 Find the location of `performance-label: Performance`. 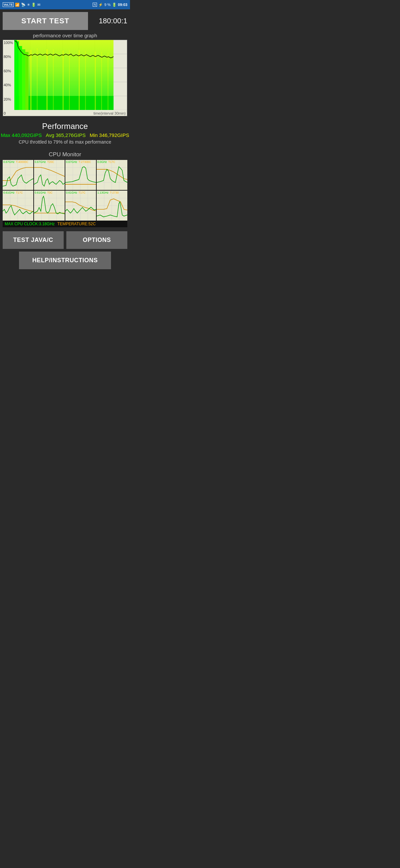

performance-label: Performance is located at coordinates (65, 126).